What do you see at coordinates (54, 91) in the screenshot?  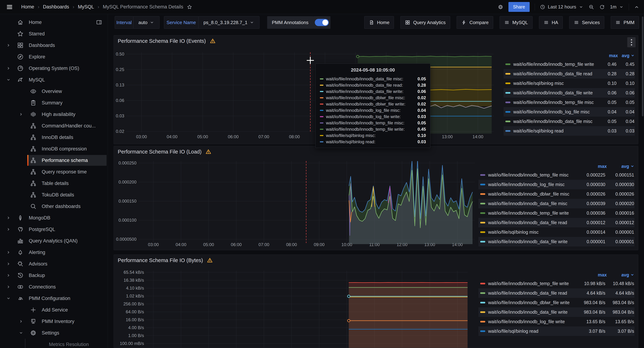 I see `sidebar-item-overview: Overview` at bounding box center [54, 91].